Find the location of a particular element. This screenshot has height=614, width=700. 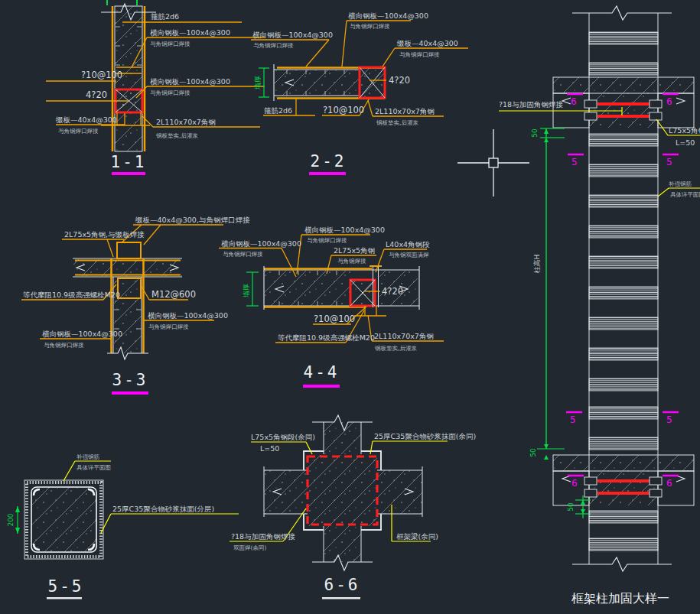

label-angle110-sub: 钢板垫实,后灌浆 is located at coordinates (396, 349).